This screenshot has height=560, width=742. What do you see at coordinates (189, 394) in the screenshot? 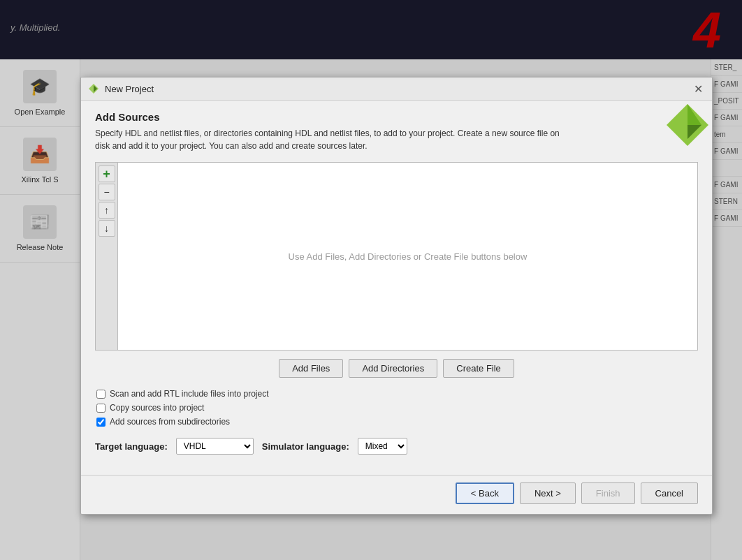
I see `scan-rtl-label: Scan and add RTL include files into proj…` at bounding box center [189, 394].